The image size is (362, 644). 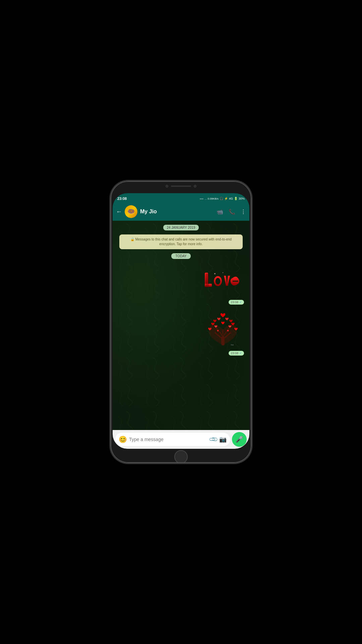 What do you see at coordinates (242, 199) in the screenshot?
I see `battery-percent: 30%` at bounding box center [242, 199].